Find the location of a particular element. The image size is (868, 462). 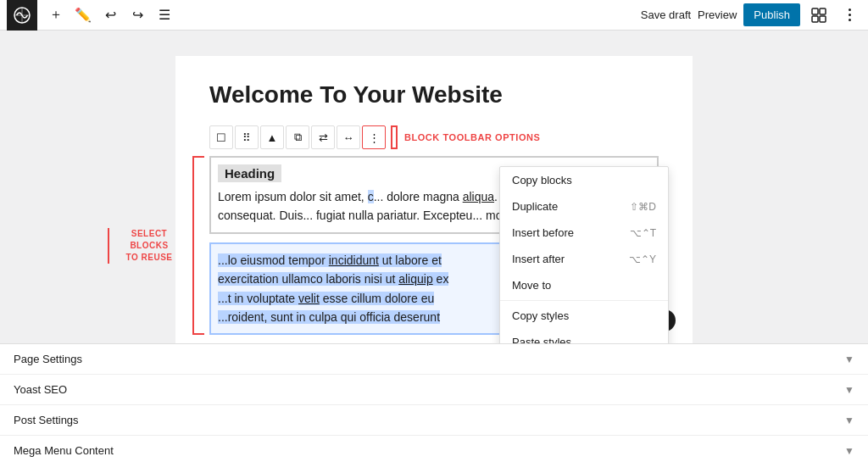

heading-block-label: Heading is located at coordinates (249, 173).